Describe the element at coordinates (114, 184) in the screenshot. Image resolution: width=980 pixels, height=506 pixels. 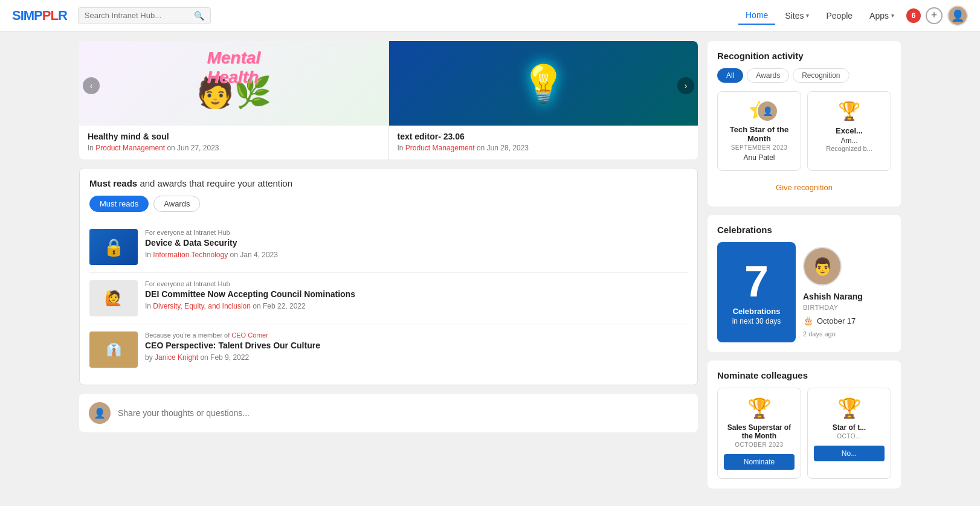
I see `must-reads-label: Must reads` at that location.